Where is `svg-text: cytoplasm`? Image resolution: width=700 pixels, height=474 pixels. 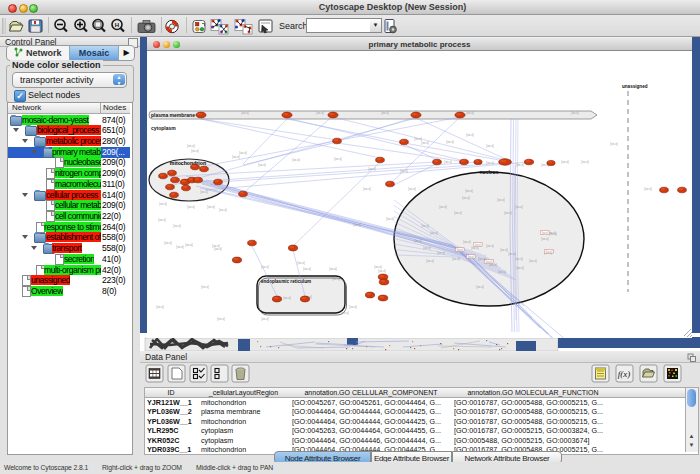
svg-text: cytoplasm is located at coordinates (164, 128).